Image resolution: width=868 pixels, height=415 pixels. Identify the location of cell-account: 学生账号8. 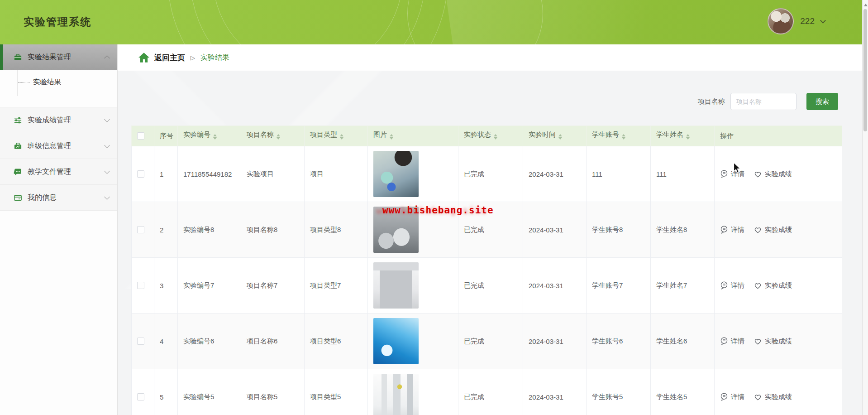
(619, 230).